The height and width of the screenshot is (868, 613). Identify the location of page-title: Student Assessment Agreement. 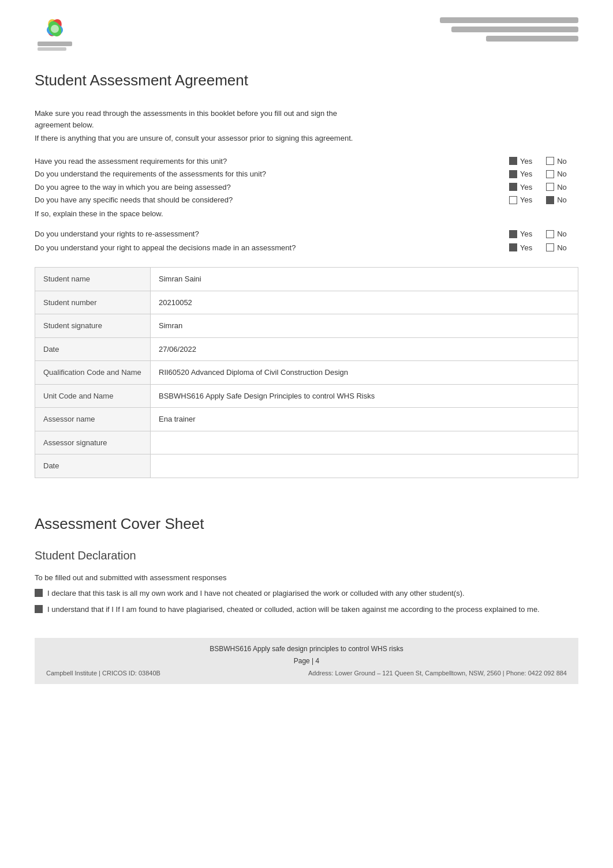
(306, 81).